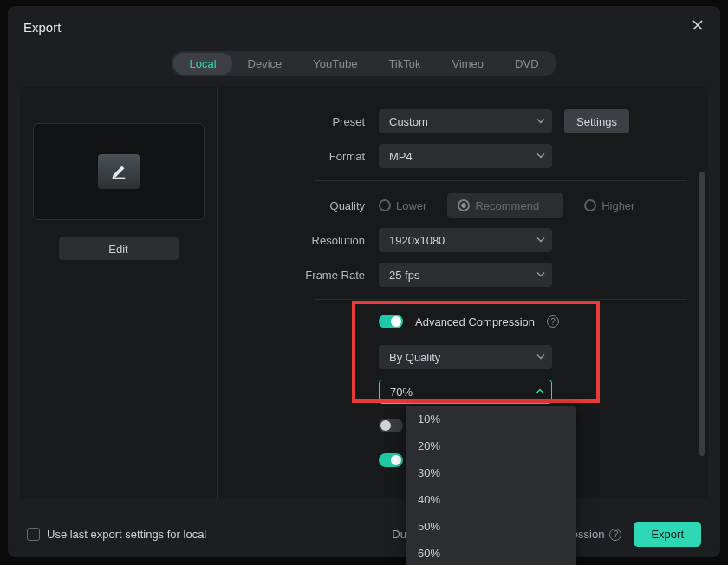 The width and height of the screenshot is (728, 565). Describe the element at coordinates (298, 276) in the screenshot. I see `framerate-label: Frame Rate` at that location.